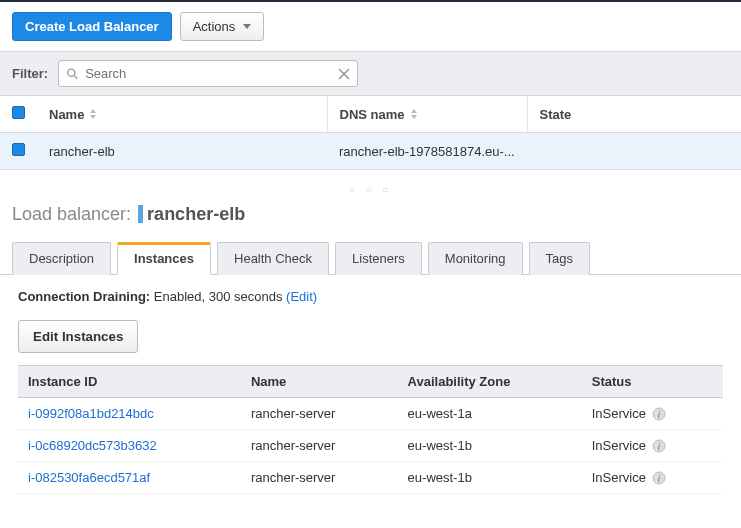  I want to click on detail-prefix: Load balancer:, so click(72, 214).